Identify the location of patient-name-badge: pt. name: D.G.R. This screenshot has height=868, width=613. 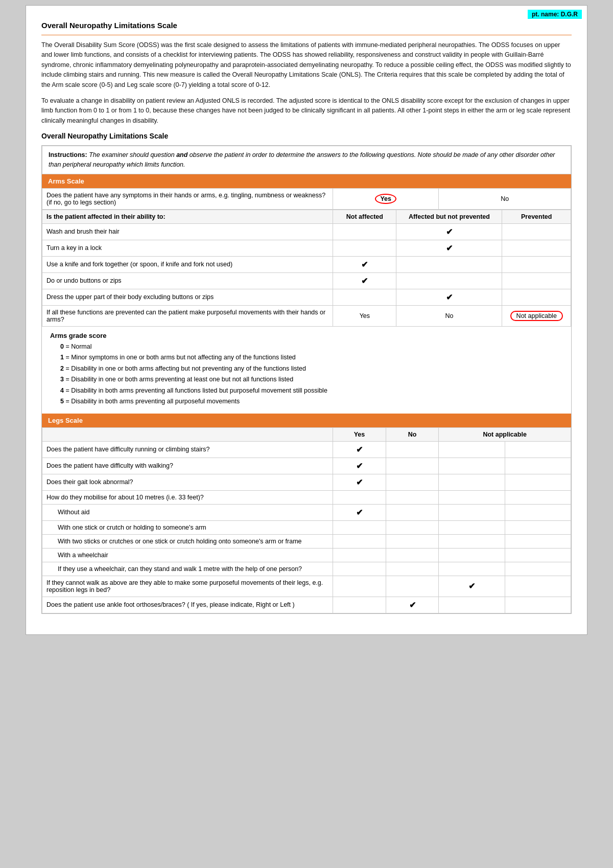
(555, 14).